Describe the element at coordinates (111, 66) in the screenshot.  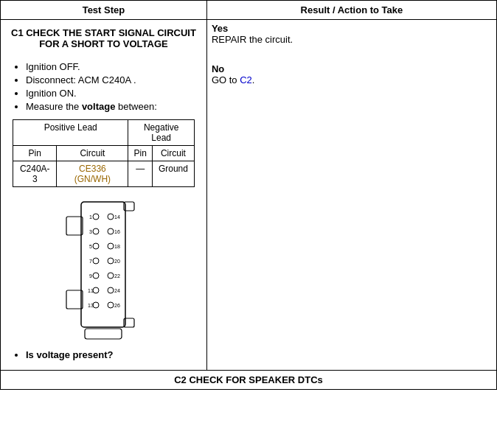
I see `list-item: Ignition OFF.` at that location.